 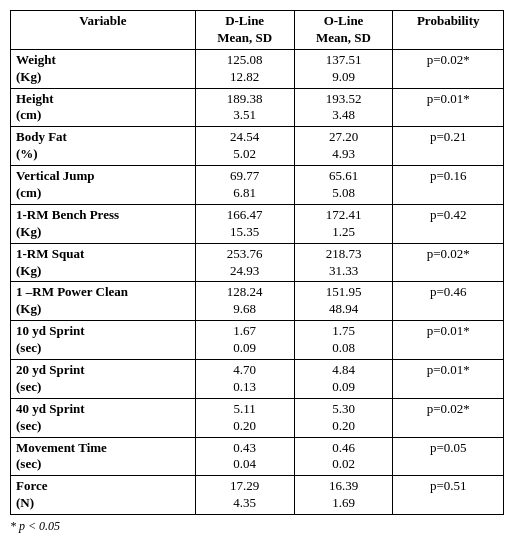 What do you see at coordinates (244, 380) in the screenshot?
I see `dline-cell: 4.700.13` at bounding box center [244, 380].